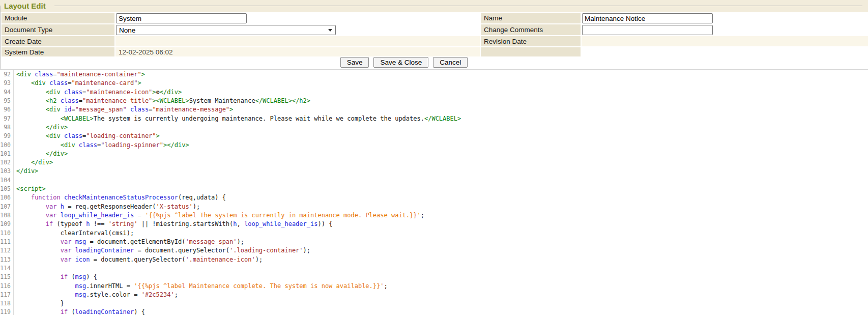  Describe the element at coordinates (442, 250) in the screenshot. I see `code-line-text: var loadingContainer = document.querySel…` at that location.